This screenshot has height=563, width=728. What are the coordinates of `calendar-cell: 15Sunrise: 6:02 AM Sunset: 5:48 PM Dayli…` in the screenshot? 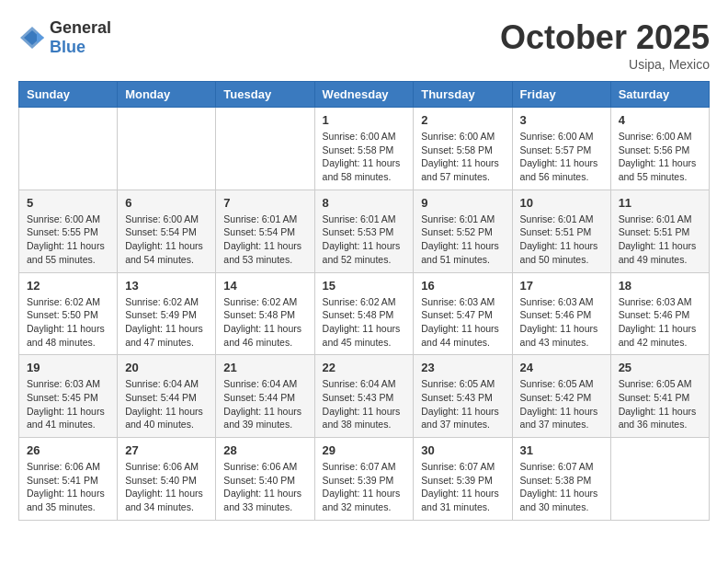 It's located at (364, 314).